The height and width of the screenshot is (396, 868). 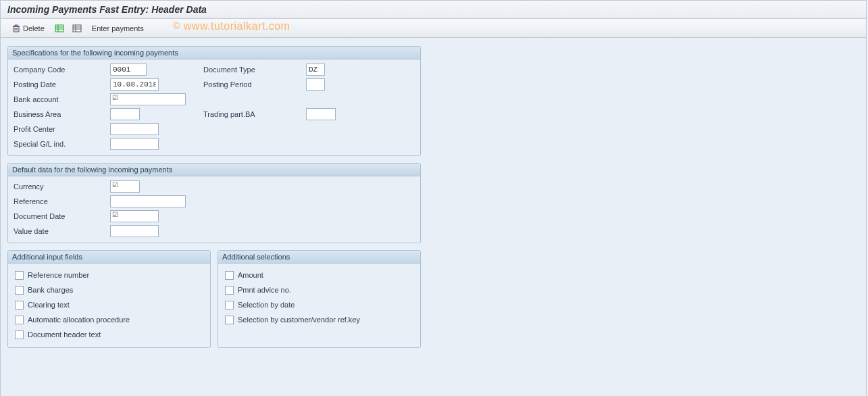 What do you see at coordinates (231, 26) in the screenshot?
I see `watermark-text: © www.tutorialkart.com` at bounding box center [231, 26].